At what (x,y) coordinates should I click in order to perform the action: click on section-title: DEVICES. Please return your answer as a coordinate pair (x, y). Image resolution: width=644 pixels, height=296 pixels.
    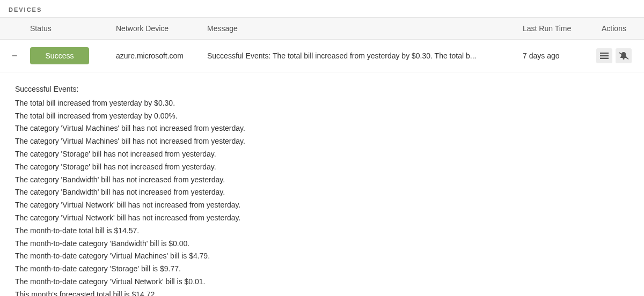
    Looking at the image, I should click on (322, 9).